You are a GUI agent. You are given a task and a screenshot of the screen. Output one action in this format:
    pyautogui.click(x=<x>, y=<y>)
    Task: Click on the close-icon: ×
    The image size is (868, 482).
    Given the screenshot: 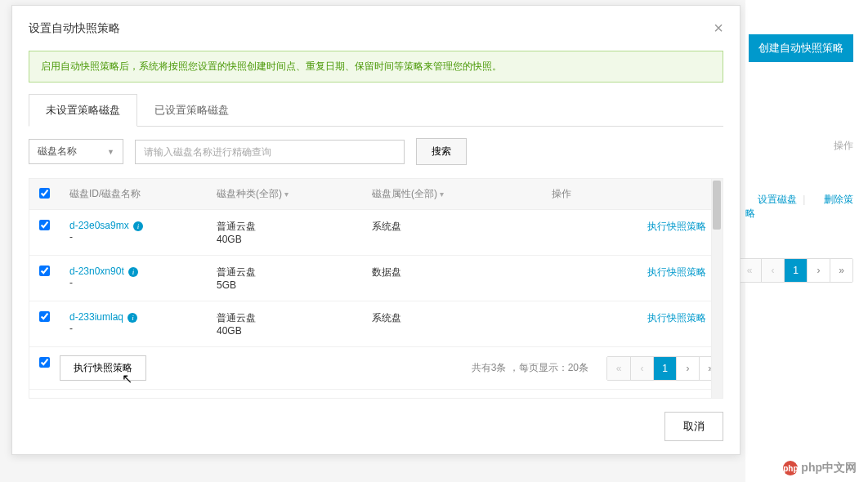 What is the action you would take?
    pyautogui.click(x=718, y=28)
    